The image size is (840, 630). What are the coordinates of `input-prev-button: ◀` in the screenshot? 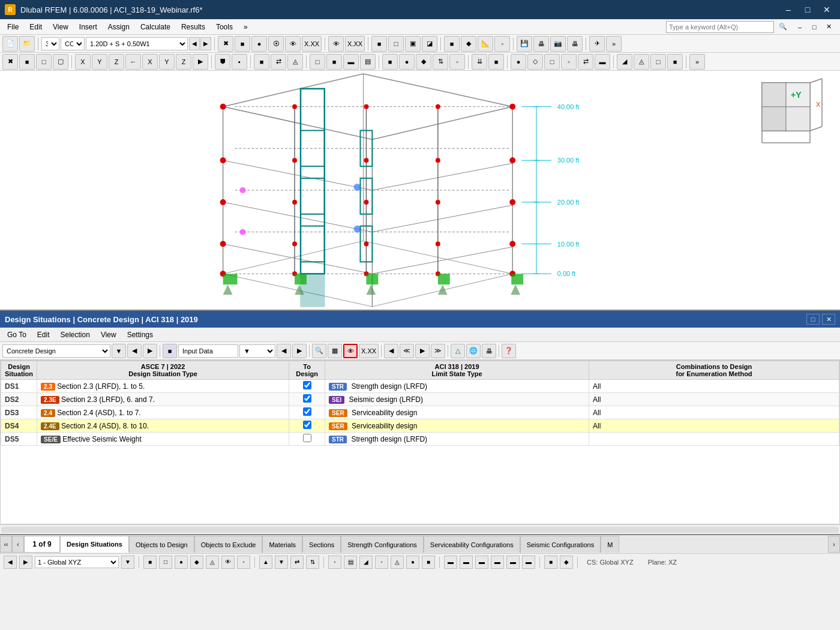 It's located at (284, 351).